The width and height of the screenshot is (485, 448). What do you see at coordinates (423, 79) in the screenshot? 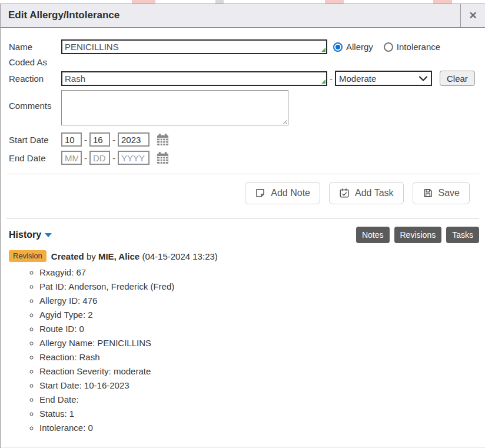
I see `chevron-down-icon` at bounding box center [423, 79].